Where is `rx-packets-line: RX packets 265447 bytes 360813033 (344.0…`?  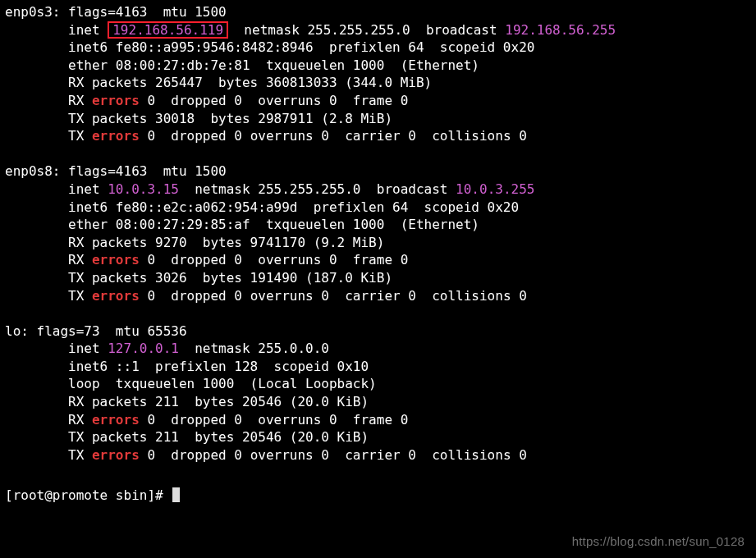 rx-packets-line: RX packets 265447 bytes 360813033 (344.0… is located at coordinates (378, 83).